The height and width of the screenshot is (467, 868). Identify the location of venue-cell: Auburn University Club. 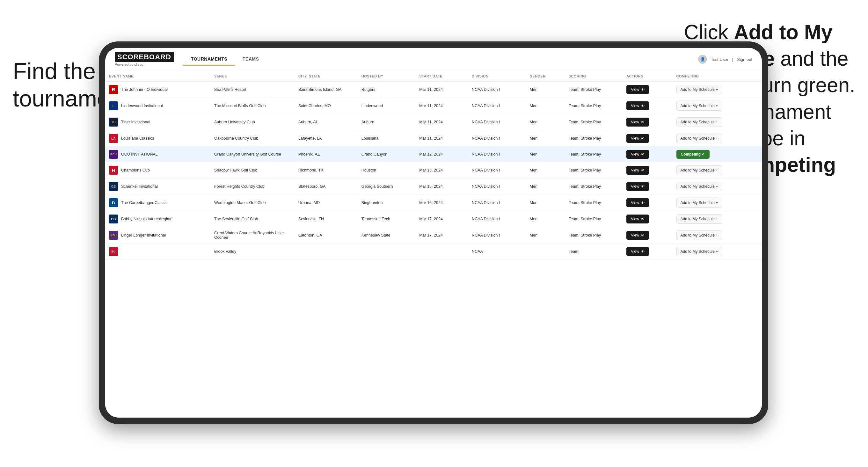
(252, 122).